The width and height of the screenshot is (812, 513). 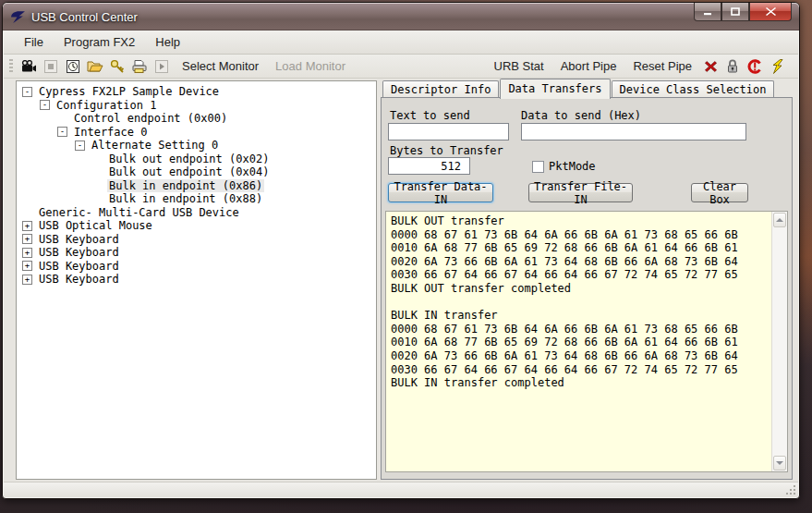 What do you see at coordinates (155, 145) in the screenshot?
I see `tree-item-label: Alternate Setting 0` at bounding box center [155, 145].